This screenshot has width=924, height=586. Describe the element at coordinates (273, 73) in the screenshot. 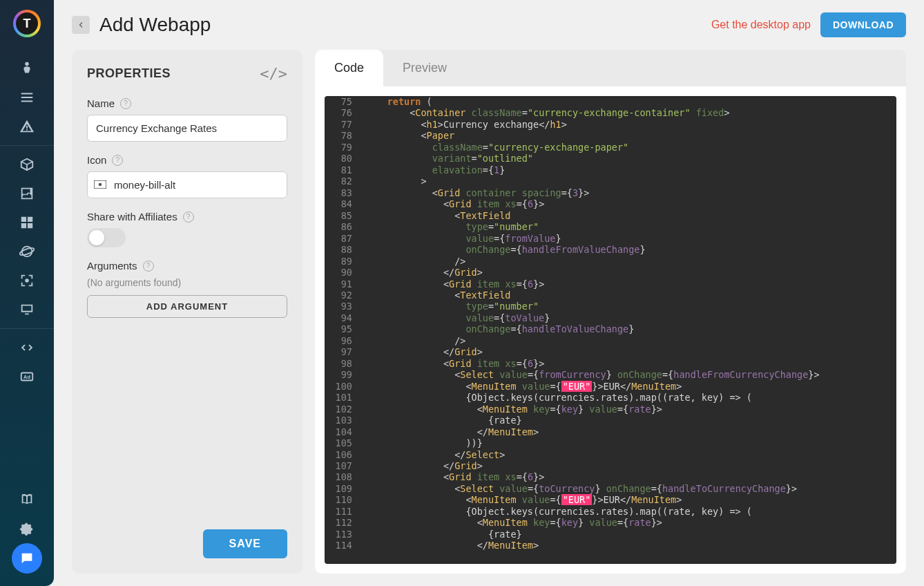

I see `code-toggle-icon: </>` at that location.